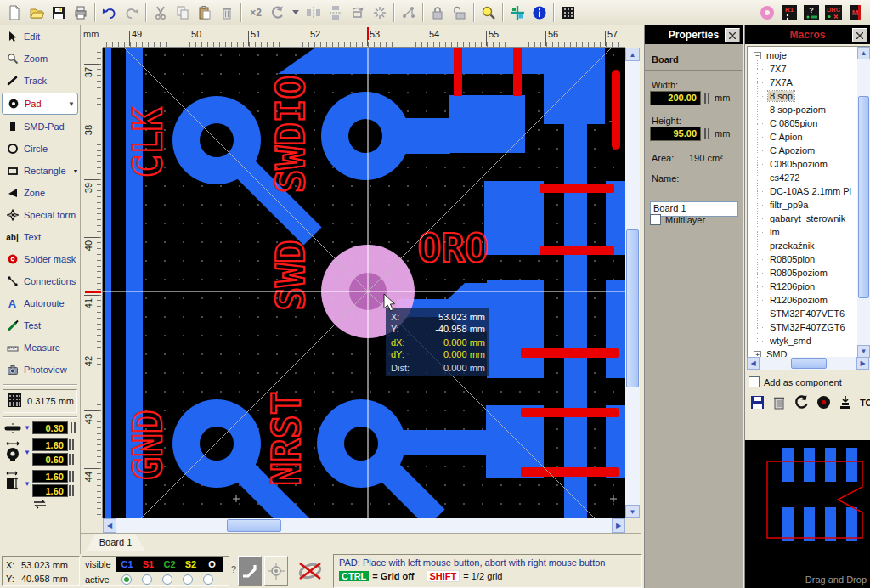 The width and height of the screenshot is (870, 588). What do you see at coordinates (170, 564) in the screenshot?
I see `layer-visibility-strip: C1 S1 C2 S2 O` at bounding box center [170, 564].